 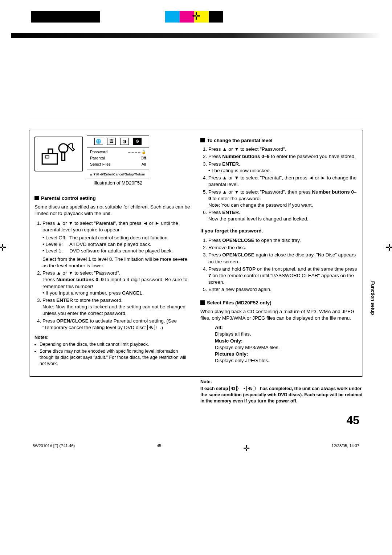 I want to click on menu-hint: ▲▼/0~9/Enter/Cancel/Setup/Return, so click(x=118, y=173).